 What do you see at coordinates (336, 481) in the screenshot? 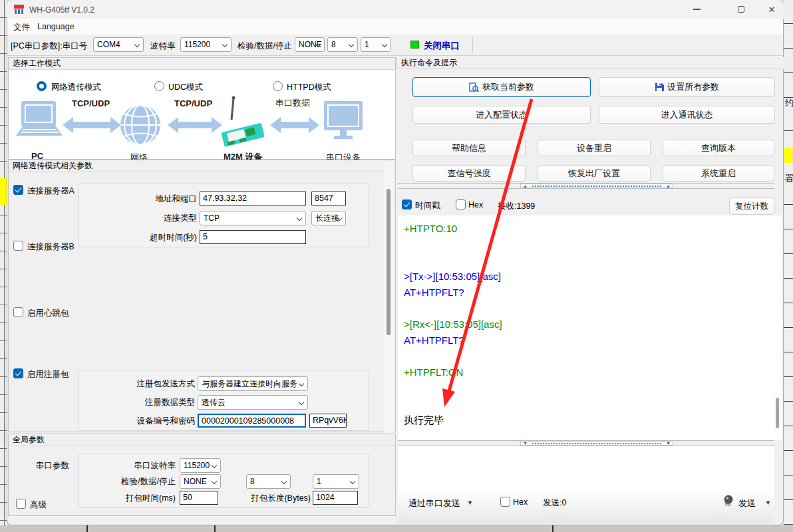
I see `global-stopbits-select: 1` at bounding box center [336, 481].